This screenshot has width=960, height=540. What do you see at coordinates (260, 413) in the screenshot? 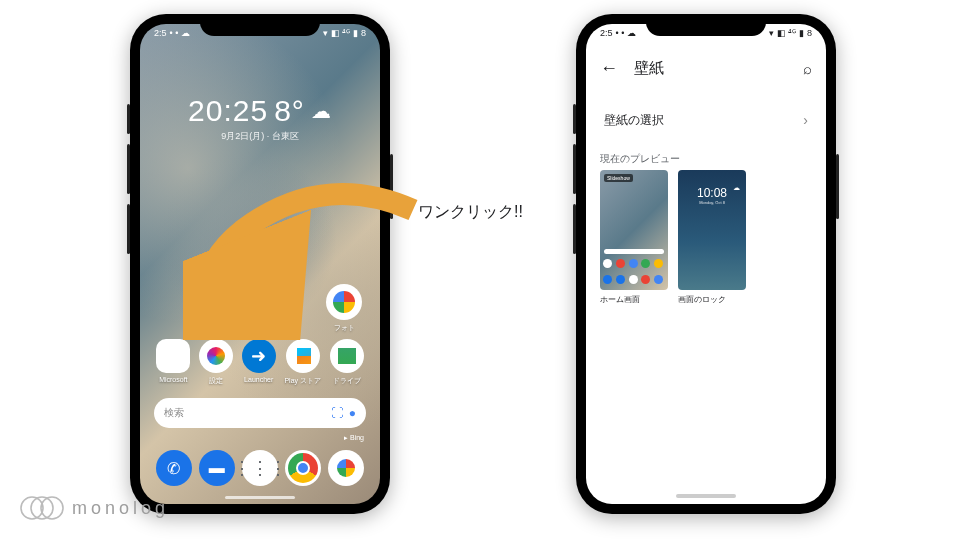
I see `search-bar: 検索 ⛶ ●` at bounding box center [260, 413].